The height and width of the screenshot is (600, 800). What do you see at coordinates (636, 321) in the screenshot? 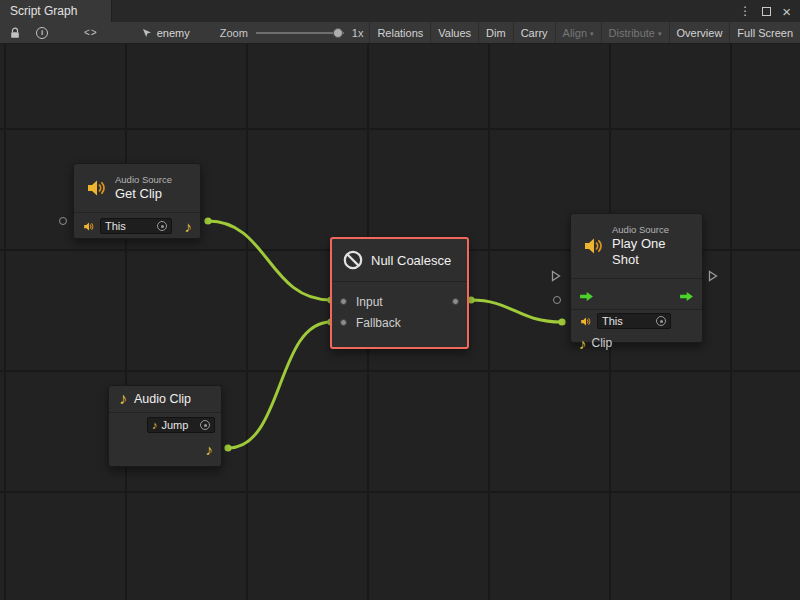
I see `target-row: This` at bounding box center [636, 321].